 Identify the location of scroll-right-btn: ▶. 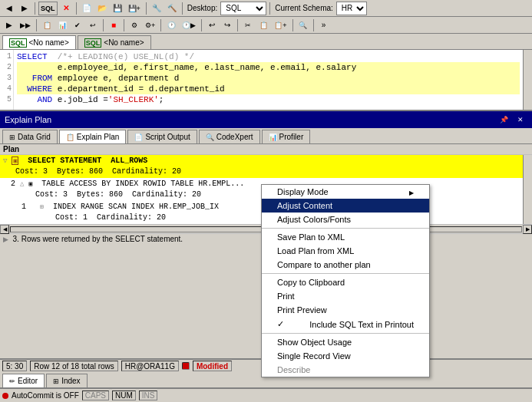
(527, 229).